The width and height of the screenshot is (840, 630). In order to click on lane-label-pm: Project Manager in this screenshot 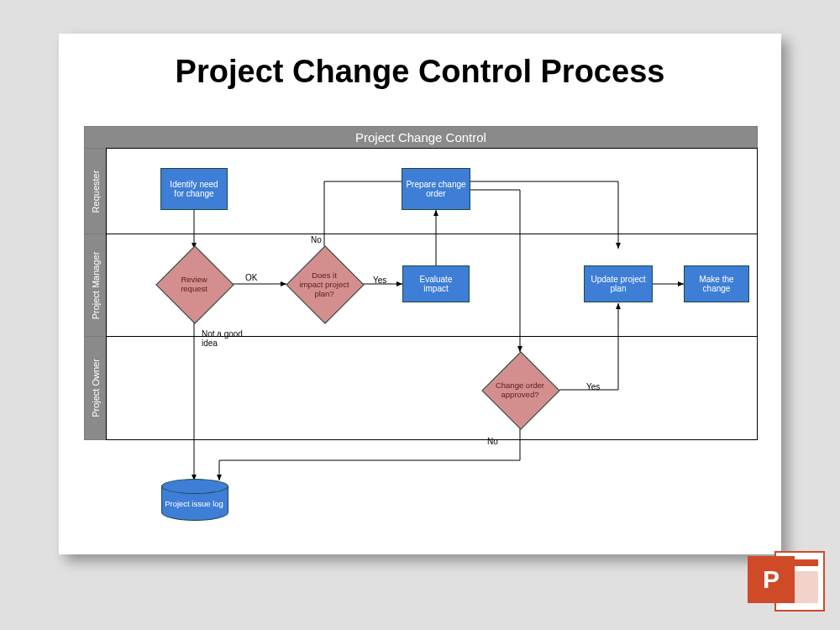, I will do `click(96, 286)`.